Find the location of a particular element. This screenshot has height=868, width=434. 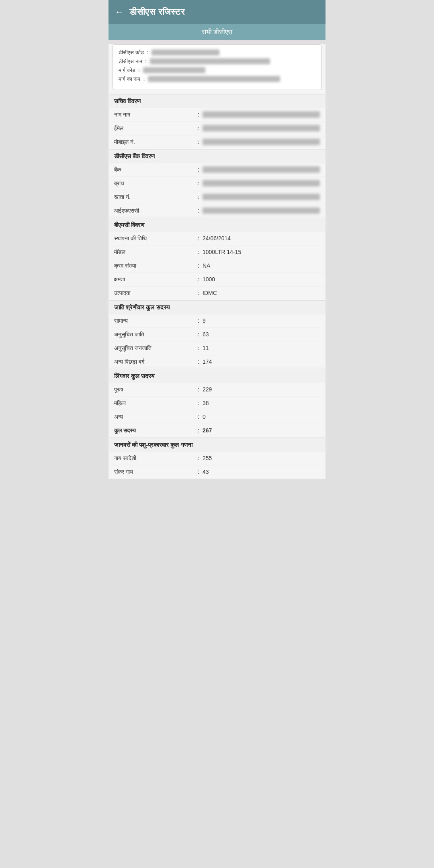

route-name-colon: : is located at coordinates (144, 79).